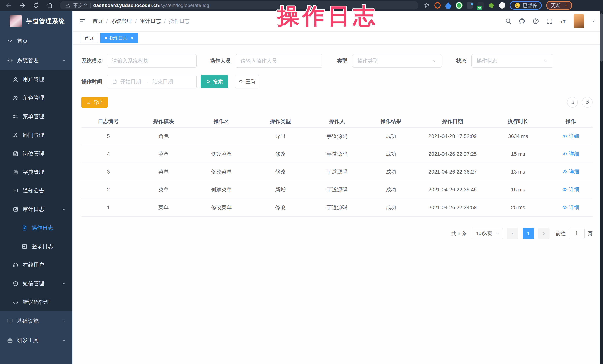  What do you see at coordinates (518, 190) in the screenshot?
I see `cell-duration: 15 ms` at bounding box center [518, 190].